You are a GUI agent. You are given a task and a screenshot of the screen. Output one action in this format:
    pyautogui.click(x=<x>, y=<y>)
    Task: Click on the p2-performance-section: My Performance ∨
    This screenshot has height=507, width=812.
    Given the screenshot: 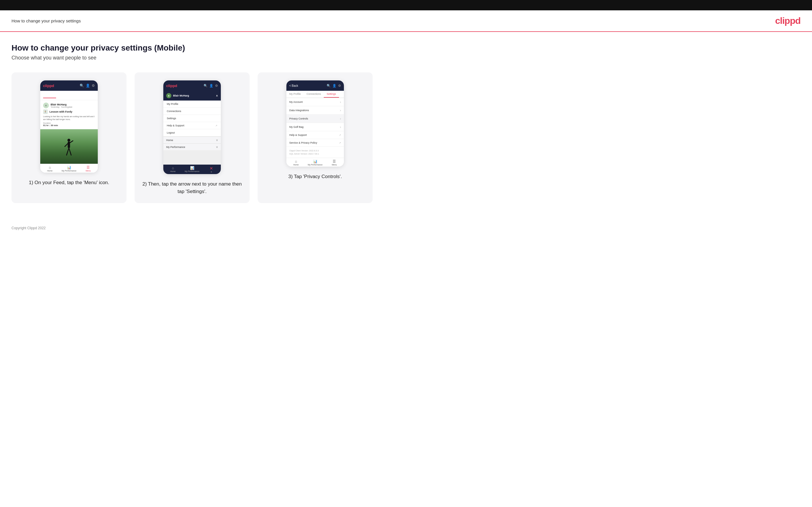 What is the action you would take?
    pyautogui.click(x=192, y=147)
    